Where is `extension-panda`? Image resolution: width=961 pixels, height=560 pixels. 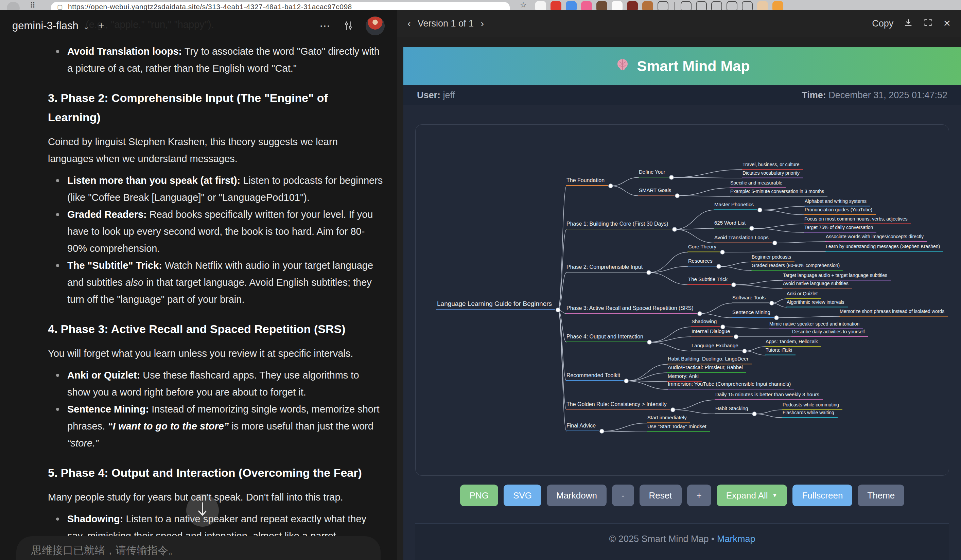 extension-panda is located at coordinates (541, 6).